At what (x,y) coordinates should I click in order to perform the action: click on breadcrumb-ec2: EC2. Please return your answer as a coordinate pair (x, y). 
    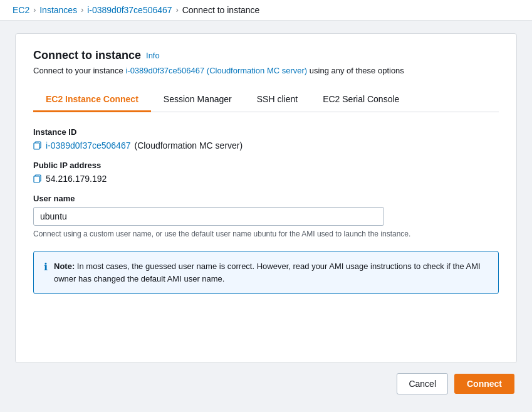
    Looking at the image, I should click on (21, 10).